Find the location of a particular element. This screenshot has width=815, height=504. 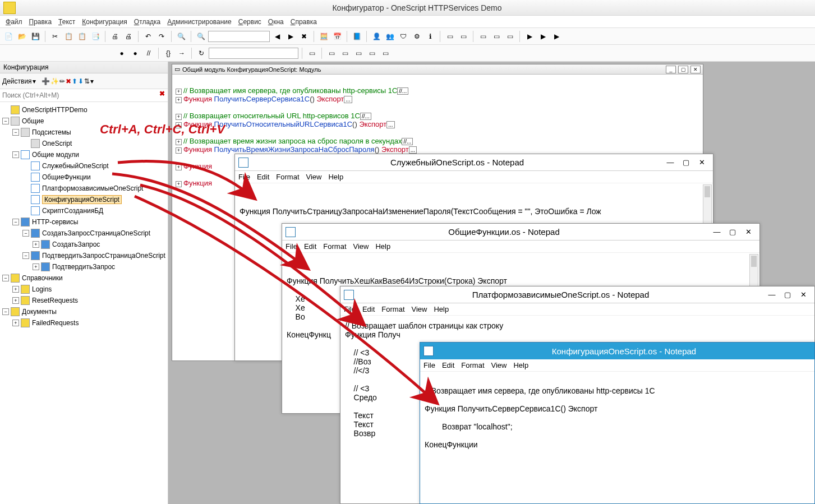

preview-icon: 🖨 is located at coordinates (128, 36).